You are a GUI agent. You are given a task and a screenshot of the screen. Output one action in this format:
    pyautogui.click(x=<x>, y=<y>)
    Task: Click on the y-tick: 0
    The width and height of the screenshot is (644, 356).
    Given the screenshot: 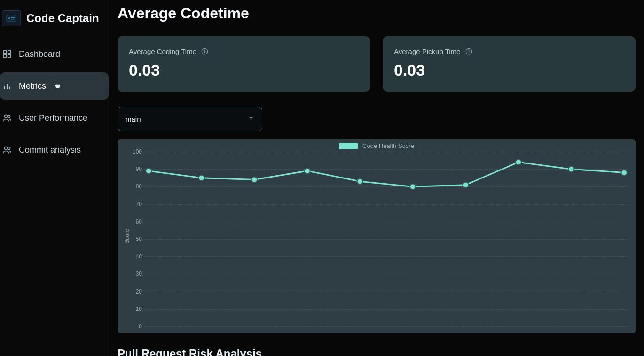 What is the action you would take?
    pyautogui.click(x=135, y=326)
    